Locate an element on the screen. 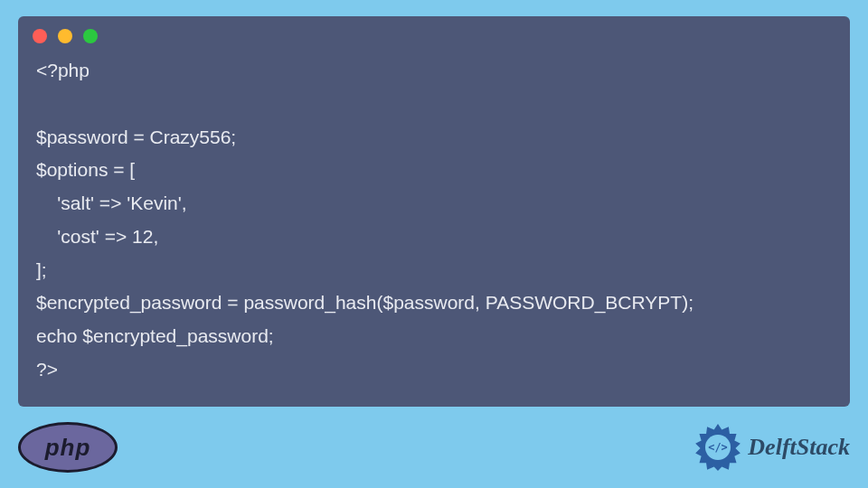 The height and width of the screenshot is (488, 868). code-line: 'cost' => 12, is located at coordinates (98, 237).